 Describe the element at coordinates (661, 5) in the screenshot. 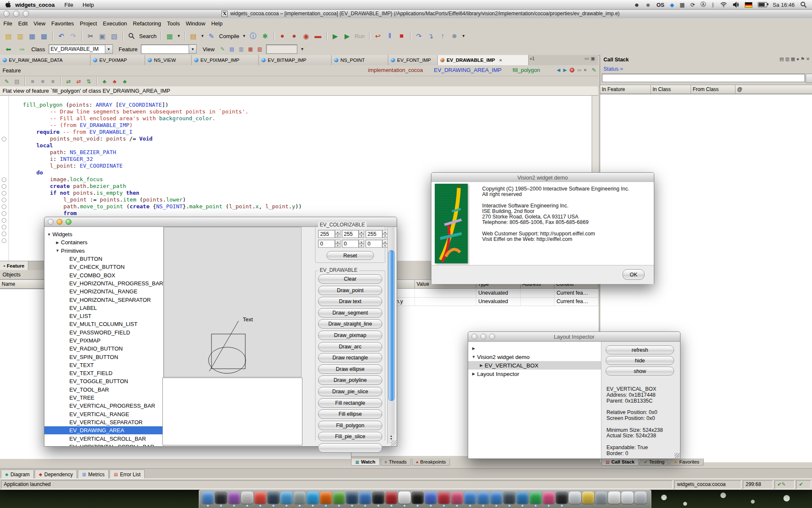

I see `lastfm-icon: OS` at that location.